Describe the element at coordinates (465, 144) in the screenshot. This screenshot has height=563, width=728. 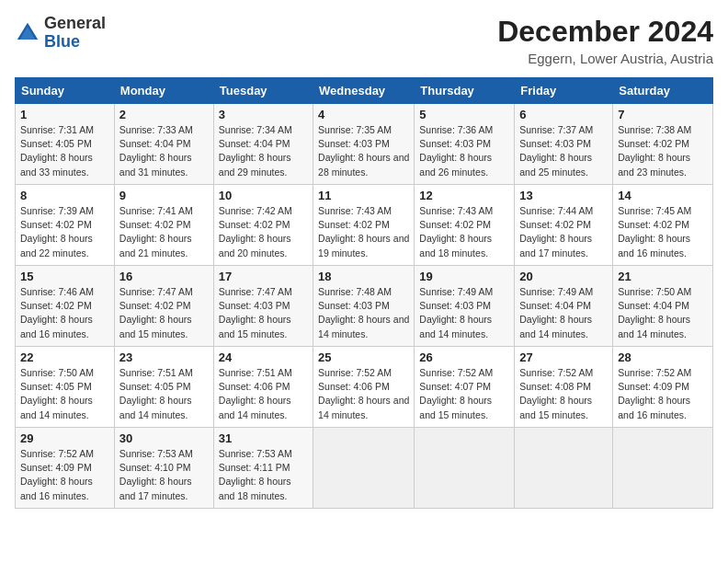
I see `calendar-cell: 5 Sunrise: 7:36 AM Sunset: 4:03 PM Dayli…` at that location.